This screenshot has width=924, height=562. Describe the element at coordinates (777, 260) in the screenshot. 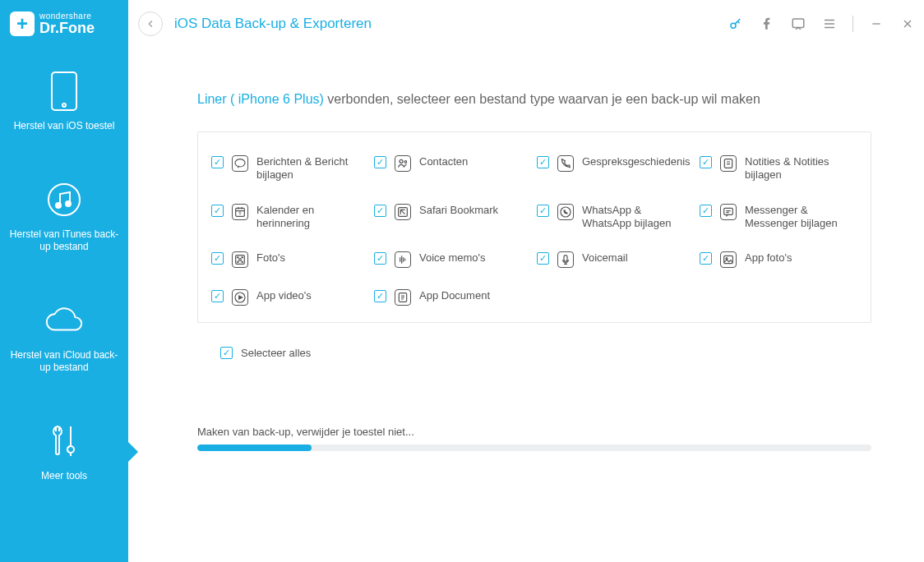

I see `option-item: ✓App foto's` at that location.